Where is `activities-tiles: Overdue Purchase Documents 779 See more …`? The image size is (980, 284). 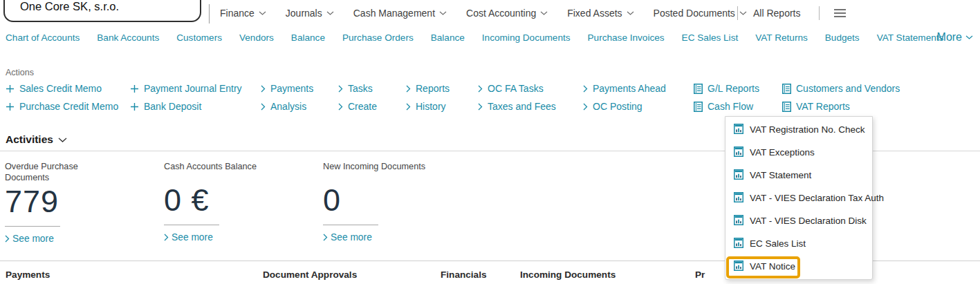 activities-tiles: Overdue Purchase Documents 779 See more … is located at coordinates (243, 203).